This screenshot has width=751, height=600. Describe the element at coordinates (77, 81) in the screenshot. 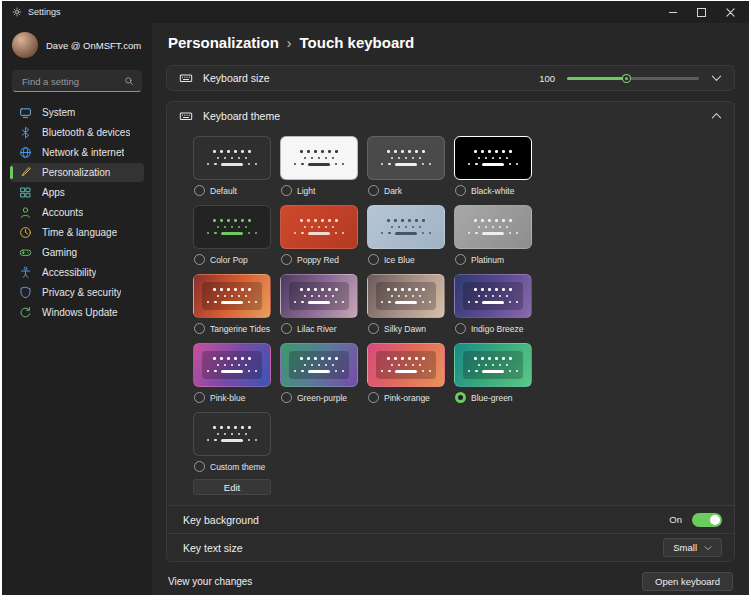

I see `search-box` at that location.